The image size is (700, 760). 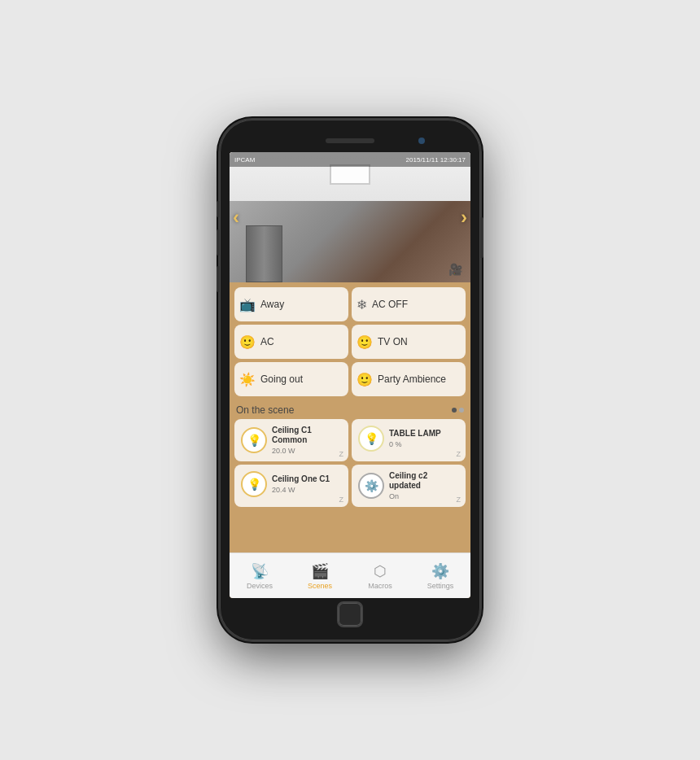 What do you see at coordinates (267, 342) in the screenshot?
I see `ac-label: AC` at bounding box center [267, 342].